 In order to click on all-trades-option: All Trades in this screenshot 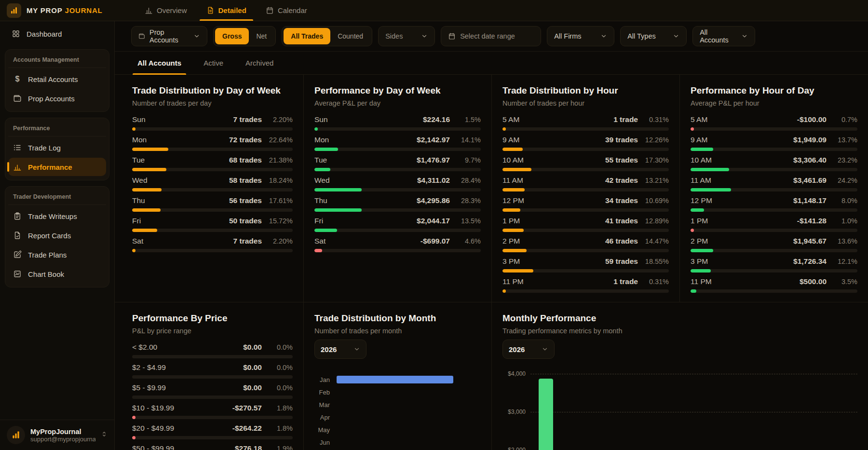, I will do `click(307, 36)`.